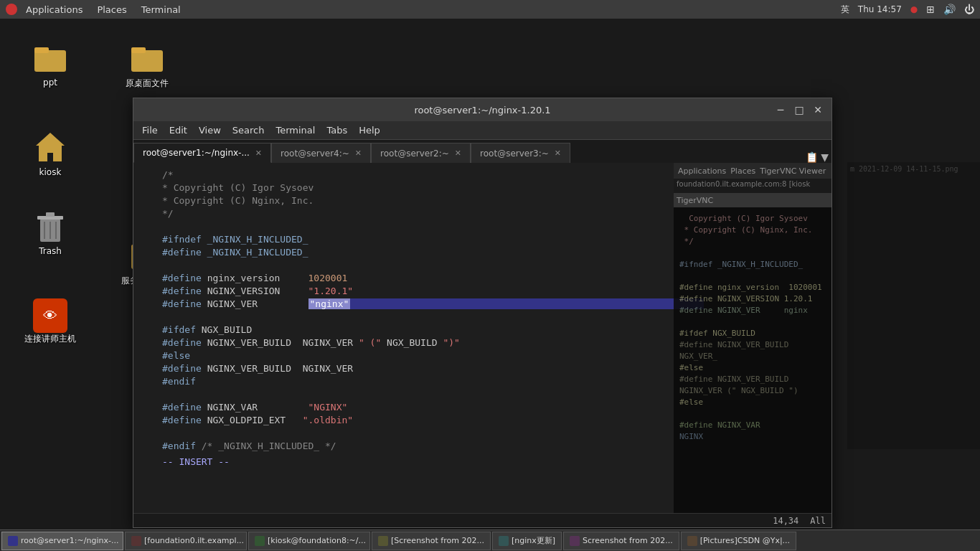 The height and width of the screenshot is (551, 980). What do you see at coordinates (50, 57) in the screenshot?
I see `folder-icon-ppt` at bounding box center [50, 57].